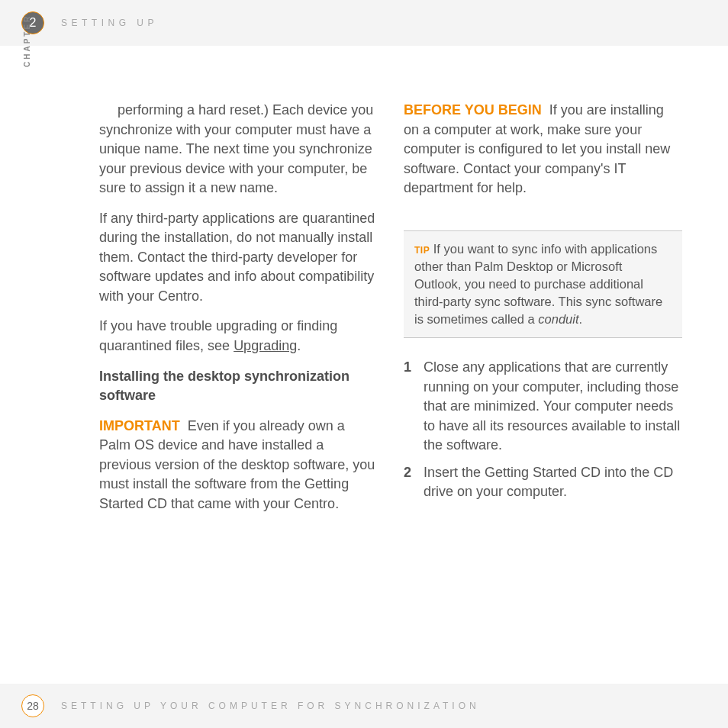 The width and height of the screenshot is (728, 728). What do you see at coordinates (110, 23) in the screenshot?
I see `header-title: SETTING UP` at bounding box center [110, 23].